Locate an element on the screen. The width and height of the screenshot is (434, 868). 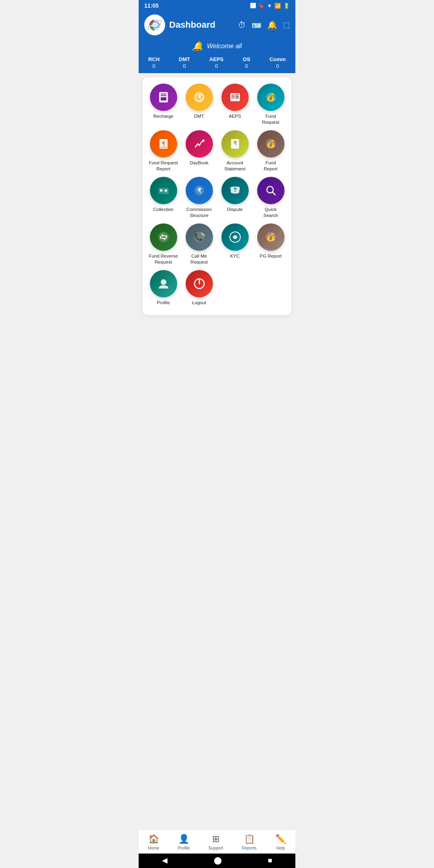
stat-dmt: DMT0 is located at coordinates (184, 63).